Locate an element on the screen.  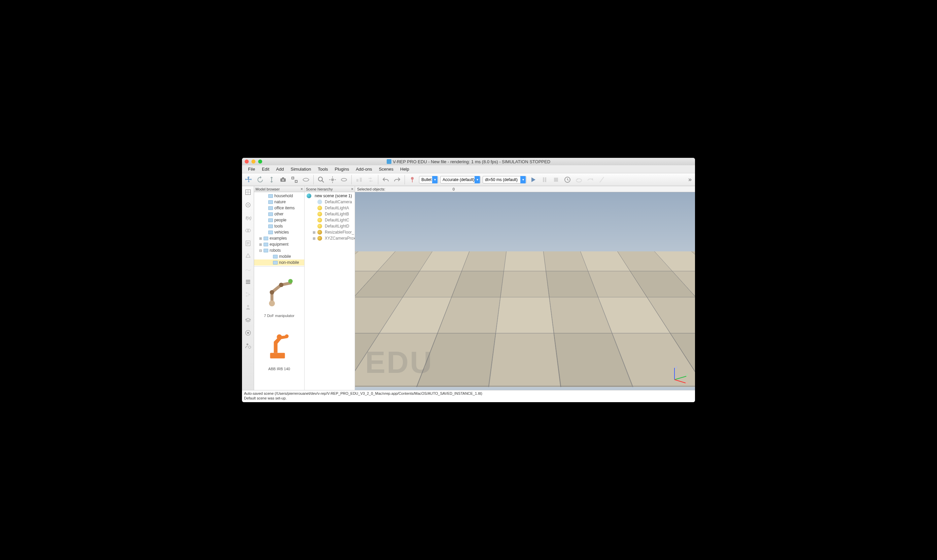
scene-object-prop-icon is located at coordinates (248, 205).